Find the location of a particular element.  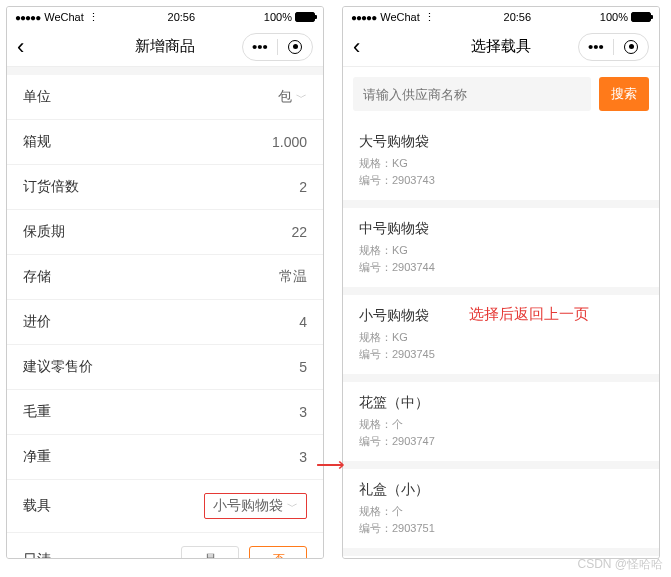

form-row: 单位包﹀ is located at coordinates (165, 98).